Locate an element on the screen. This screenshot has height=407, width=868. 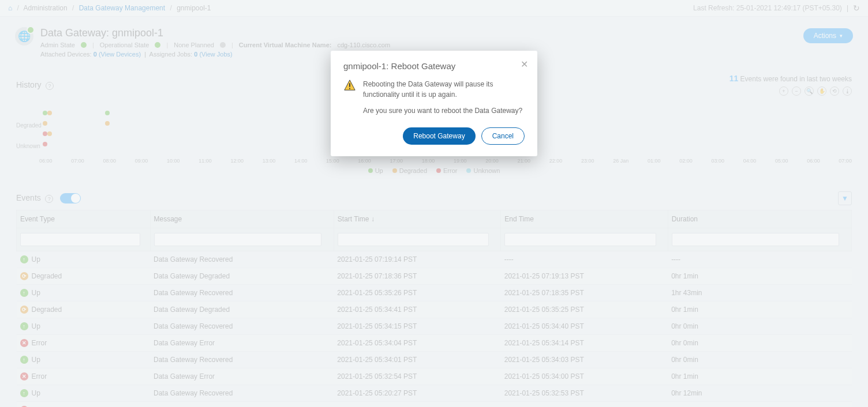
dialog-warning-text: Rebooting the Data Gateway will pause it… is located at coordinates (444, 89).